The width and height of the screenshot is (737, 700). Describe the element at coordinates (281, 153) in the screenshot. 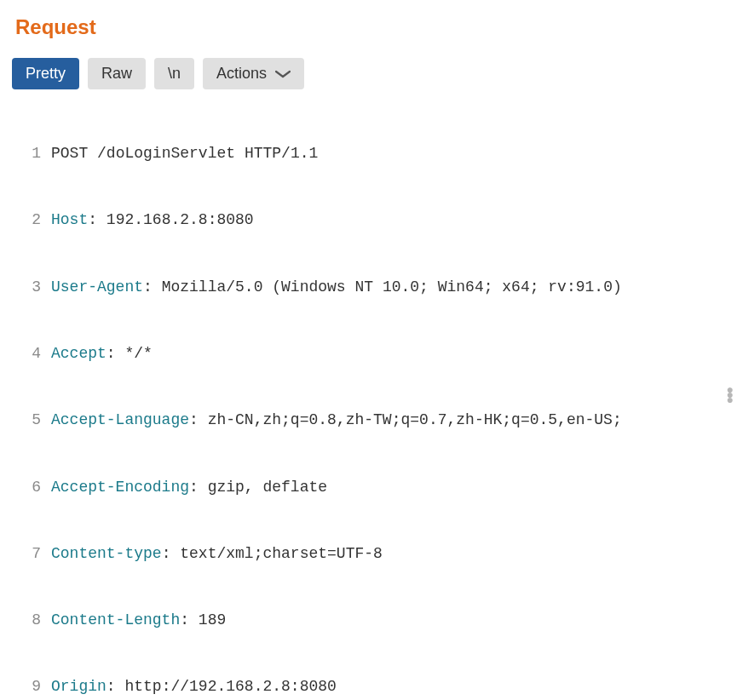

I see `http-version: HTTP/1.1` at that location.